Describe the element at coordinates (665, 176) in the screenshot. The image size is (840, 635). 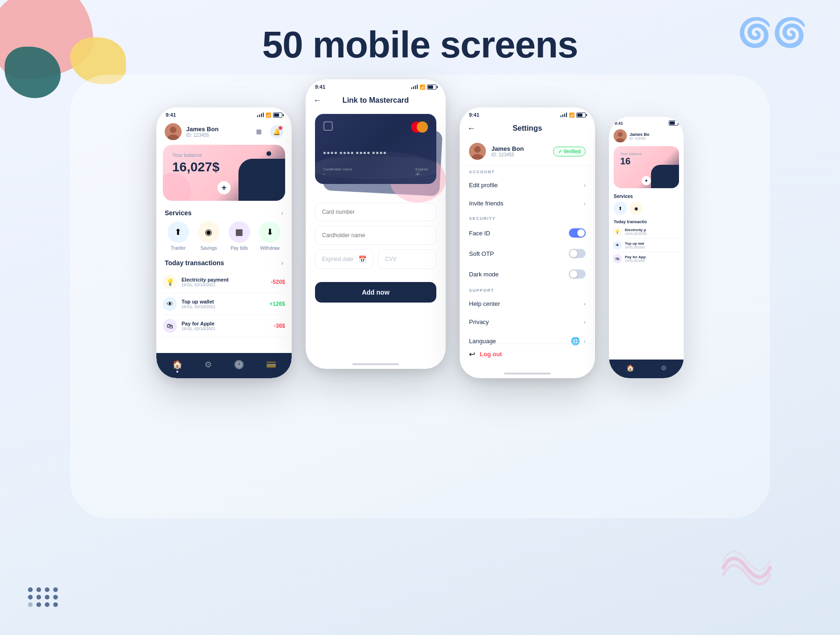
I see `peek-dark-blob` at that location.